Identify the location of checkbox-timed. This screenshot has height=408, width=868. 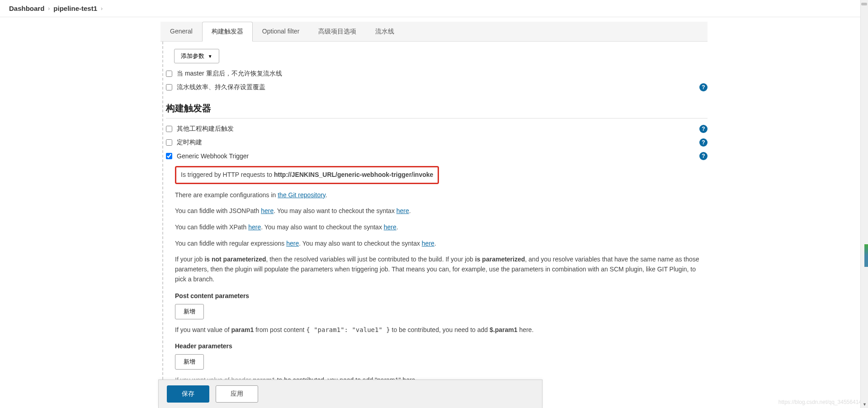
(169, 142).